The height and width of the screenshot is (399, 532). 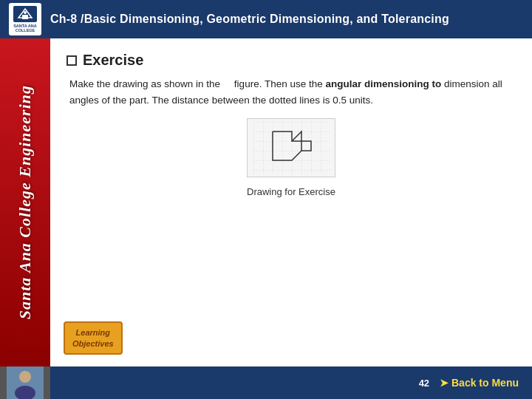 I want to click on back-to-menu-link: Back to Menu, so click(x=479, y=383).